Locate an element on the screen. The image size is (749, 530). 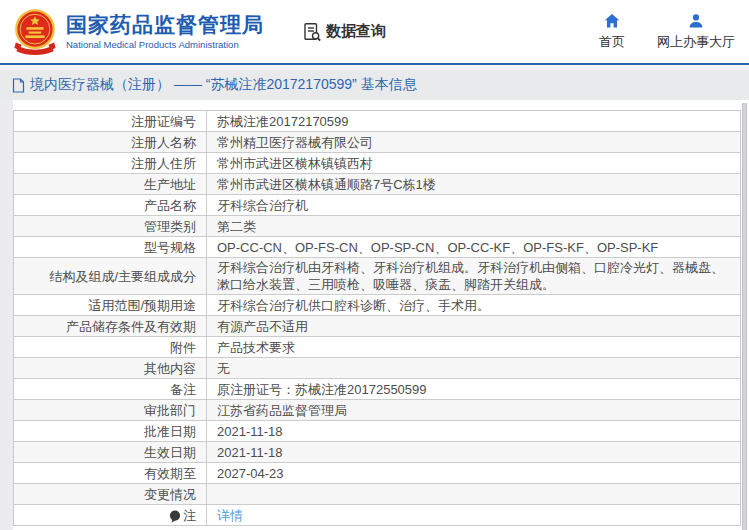
comment-icon is located at coordinates (175, 516).